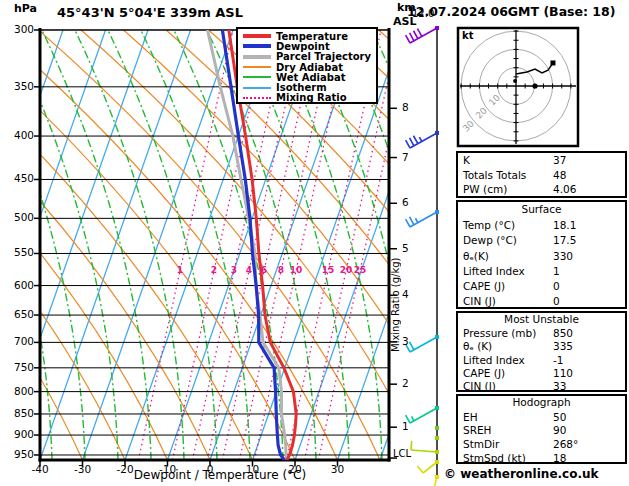  I want to click on wind-barb-shaft, so click(430, 468).